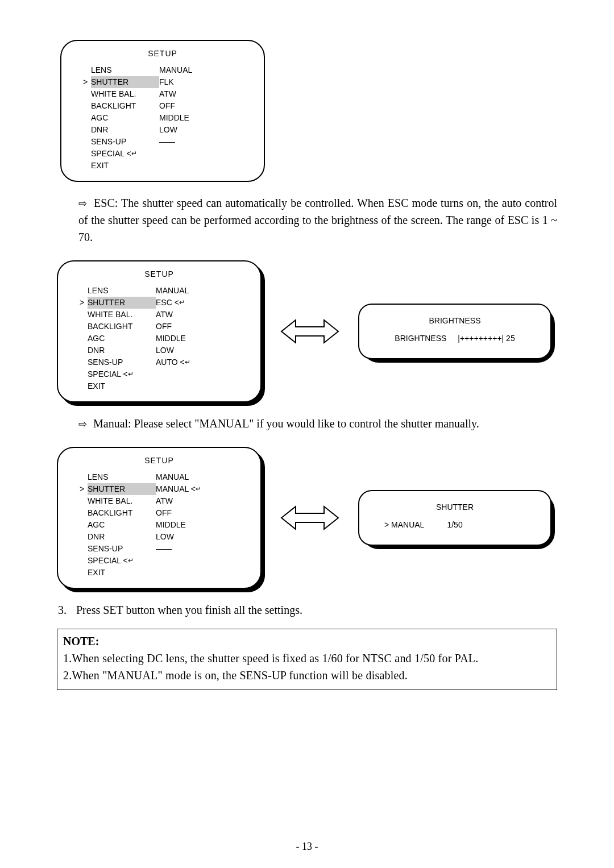 The image size is (614, 868). I want to click on instruction-list: Press SET button when you finish all the…, so click(307, 610).